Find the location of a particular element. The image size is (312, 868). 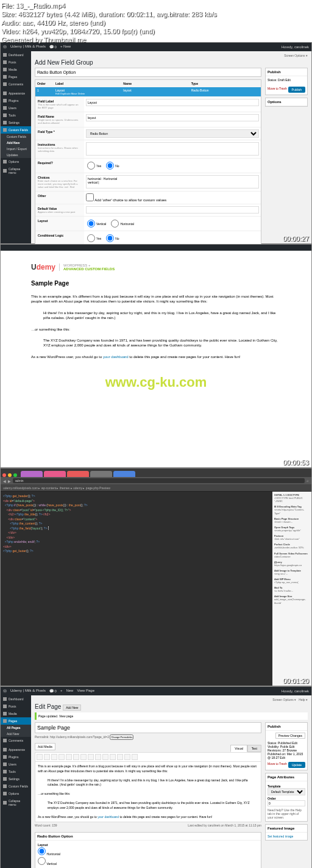

choices-input: horizontal : Horizontal vertical | is located at coordinates (172, 182).